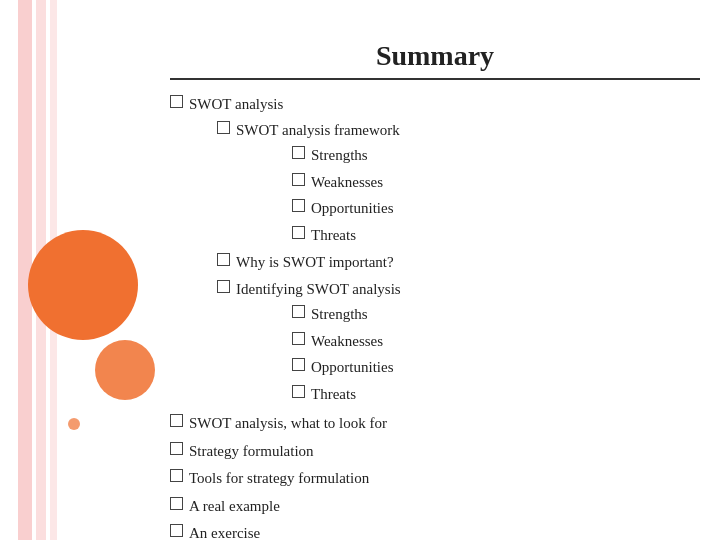 This screenshot has width=720, height=540. What do you see at coordinates (83, 285) in the screenshot?
I see `circle-large` at bounding box center [83, 285].